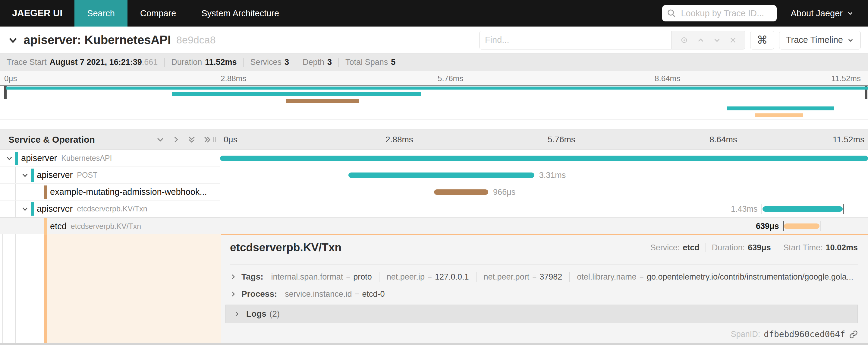 The image size is (868, 345). What do you see at coordinates (13, 40) in the screenshot?
I see `collapse-trace-icon` at bounding box center [13, 40].